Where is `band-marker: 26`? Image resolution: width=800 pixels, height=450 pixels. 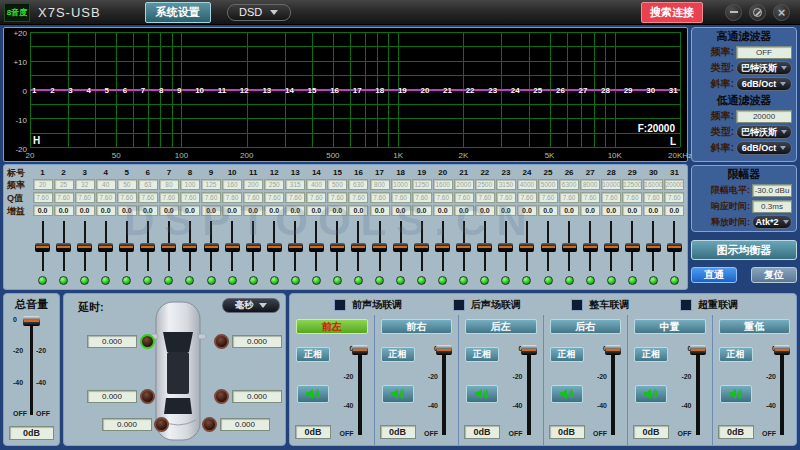
band-marker: 26 is located at coordinates (560, 90).